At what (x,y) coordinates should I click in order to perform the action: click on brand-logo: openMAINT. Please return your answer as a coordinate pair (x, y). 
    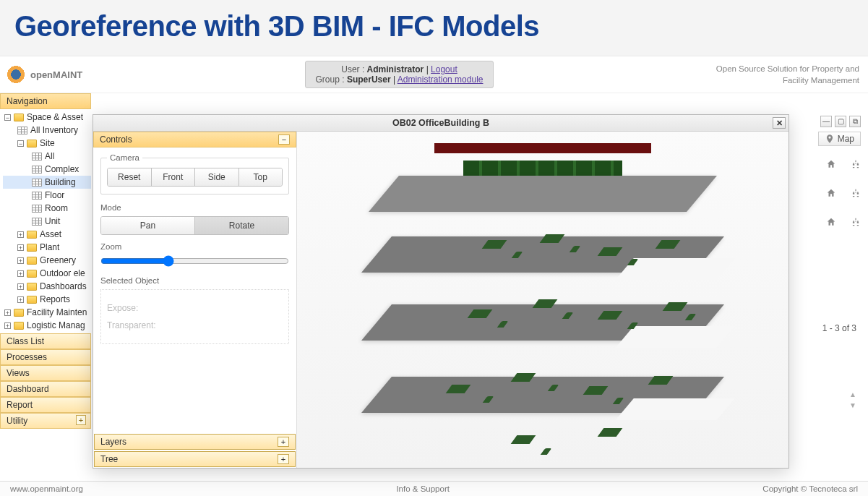
    Looking at the image, I should click on (44, 74).